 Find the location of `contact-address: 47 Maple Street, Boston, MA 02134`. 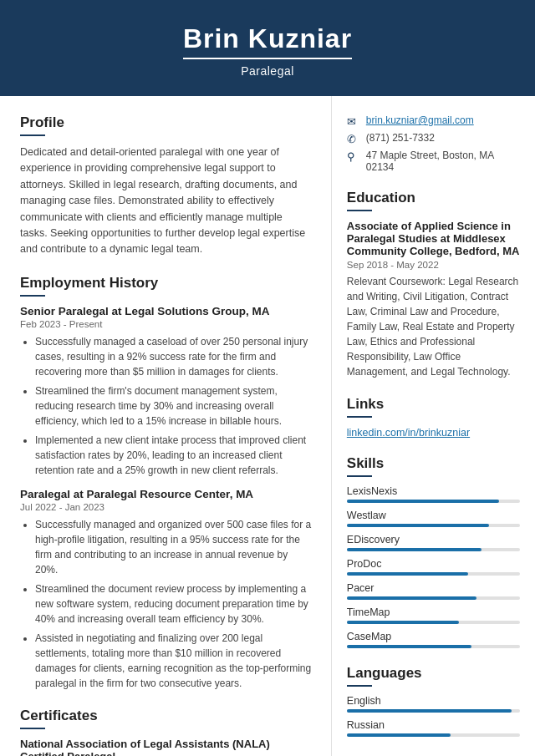

contact-address: 47 Maple Street, Boston, MA 02134 is located at coordinates (443, 161).